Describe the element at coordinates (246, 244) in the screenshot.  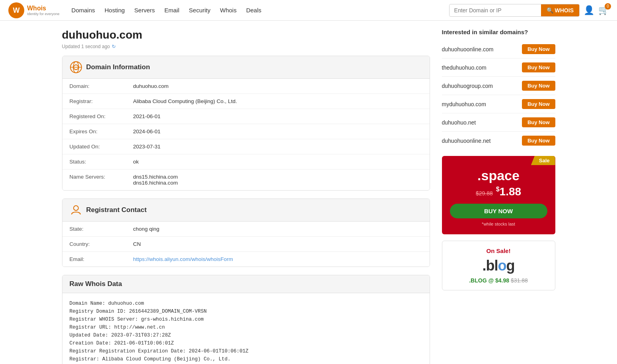
I see `info-row-country: Country: CN` at that location.